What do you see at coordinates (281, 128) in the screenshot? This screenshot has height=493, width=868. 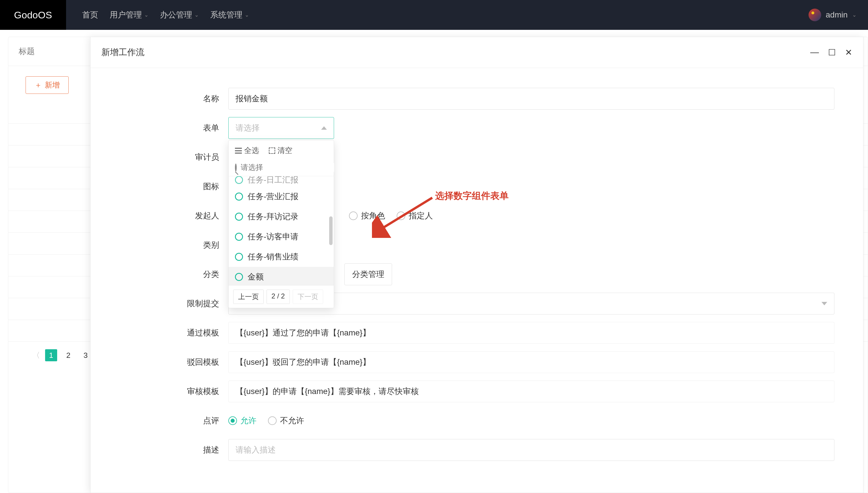 I see `form-select: 请选择` at bounding box center [281, 128].